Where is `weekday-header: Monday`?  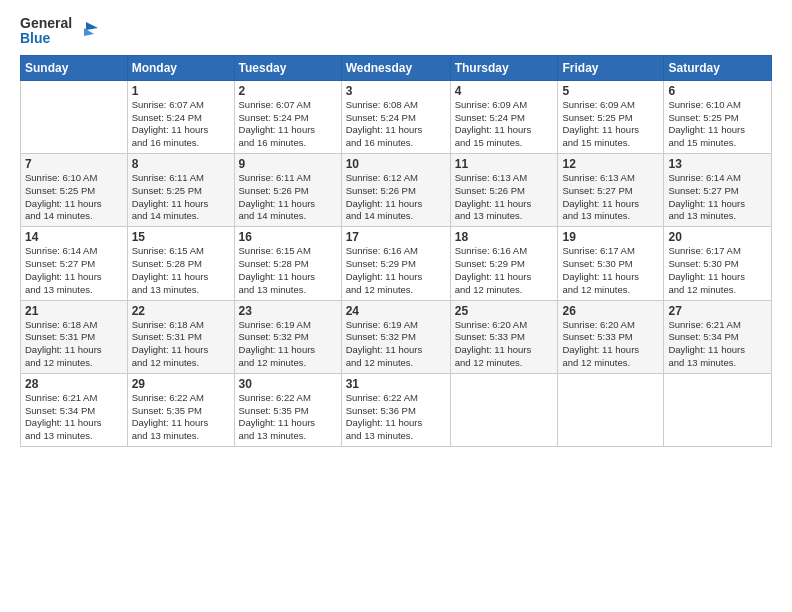 weekday-header: Monday is located at coordinates (180, 68).